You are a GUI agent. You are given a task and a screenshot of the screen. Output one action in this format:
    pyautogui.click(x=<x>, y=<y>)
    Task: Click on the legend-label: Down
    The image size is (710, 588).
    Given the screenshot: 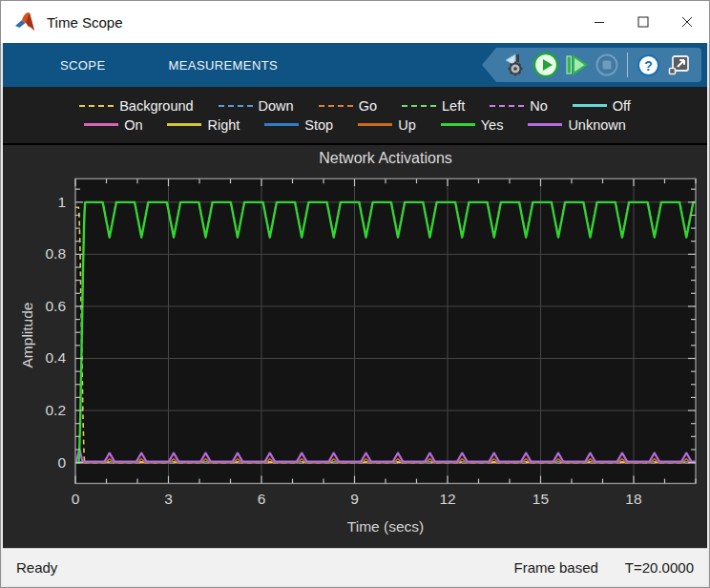 What is the action you would take?
    pyautogui.click(x=277, y=106)
    